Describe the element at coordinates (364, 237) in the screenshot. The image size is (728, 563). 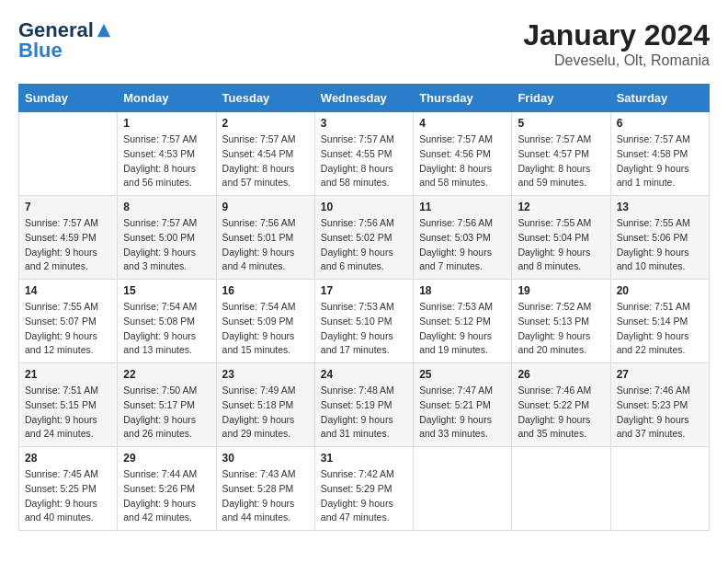
I see `calendar-cell: 10 Sunrise: 7:56 AM Sunset: 5:02 PM Dayl…` at that location.